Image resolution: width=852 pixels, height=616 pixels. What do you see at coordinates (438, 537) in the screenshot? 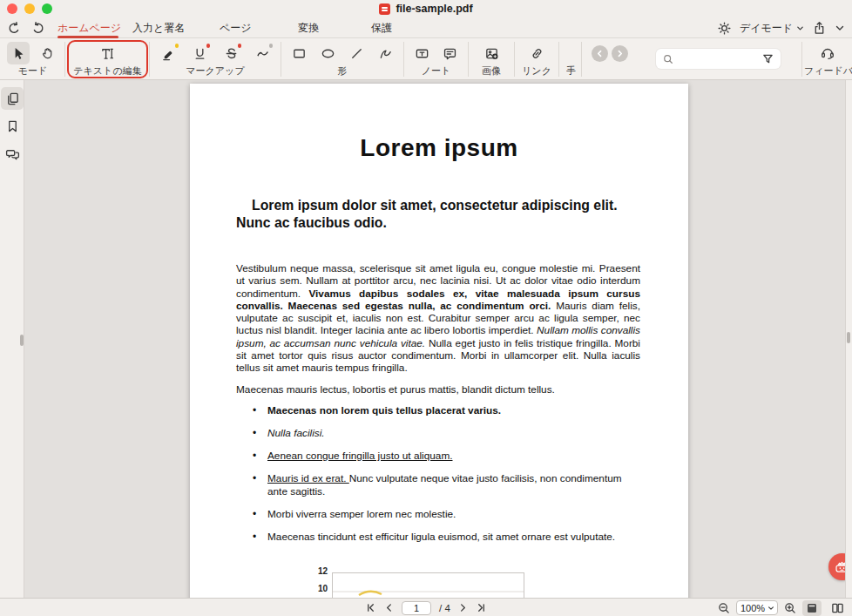
I see `list-item: Maecenas tincidunt est efficitur ligula …` at bounding box center [438, 537].